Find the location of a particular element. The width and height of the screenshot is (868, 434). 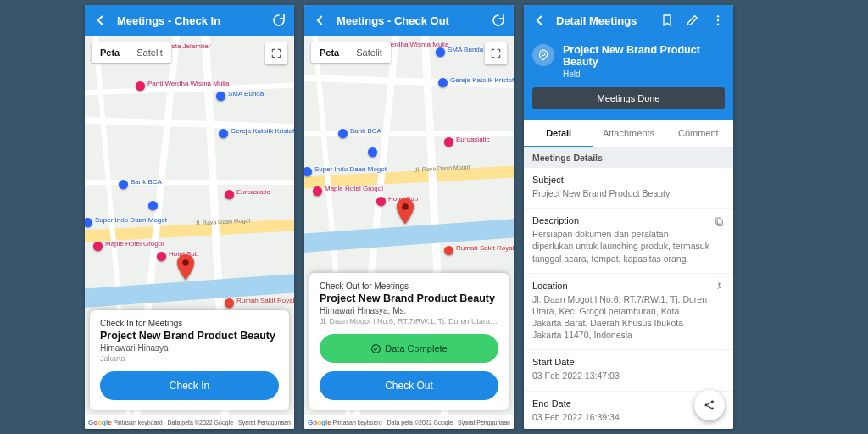

copy-icon is located at coordinates (719, 223).